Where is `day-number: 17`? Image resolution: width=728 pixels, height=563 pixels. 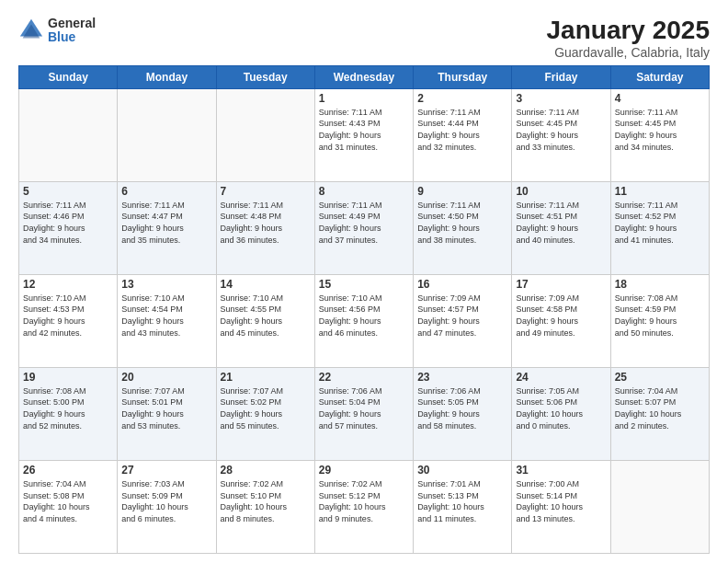 day-number: 17 is located at coordinates (561, 284).